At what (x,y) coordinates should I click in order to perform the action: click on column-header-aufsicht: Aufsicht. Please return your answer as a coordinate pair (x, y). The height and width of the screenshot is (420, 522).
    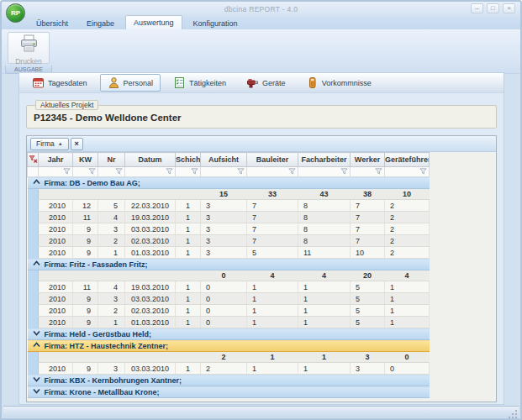
    Looking at the image, I should click on (224, 160).